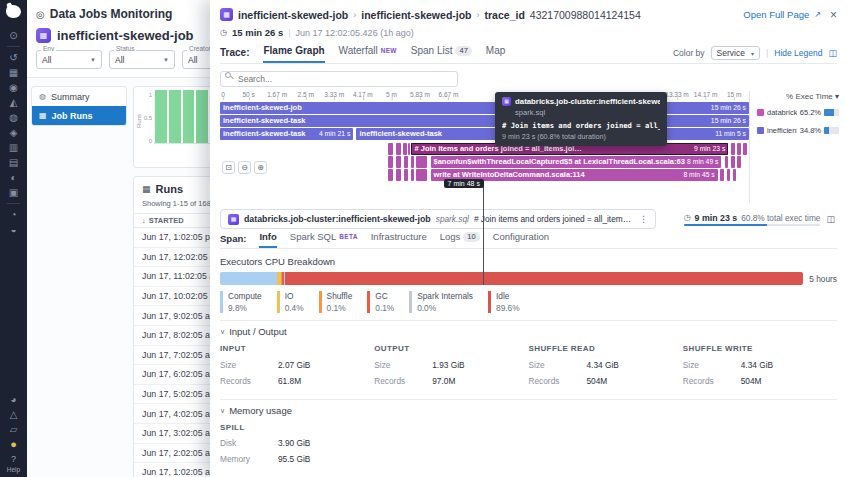 The image size is (847, 477). Describe the element at coordinates (460, 240) in the screenshot. I see `span-tab: Logs 10` at that location.